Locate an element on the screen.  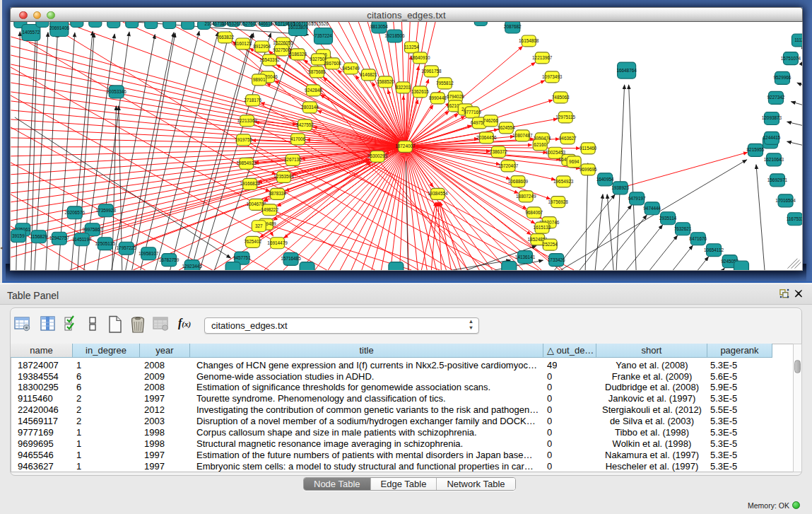
svg-text: 12213967 is located at coordinates (543, 58).